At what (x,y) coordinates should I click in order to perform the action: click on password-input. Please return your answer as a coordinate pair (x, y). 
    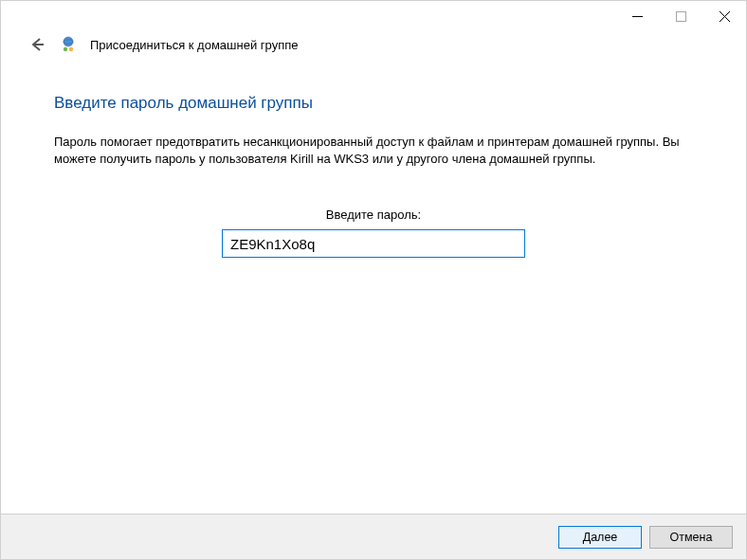
    Looking at the image, I should click on (374, 244).